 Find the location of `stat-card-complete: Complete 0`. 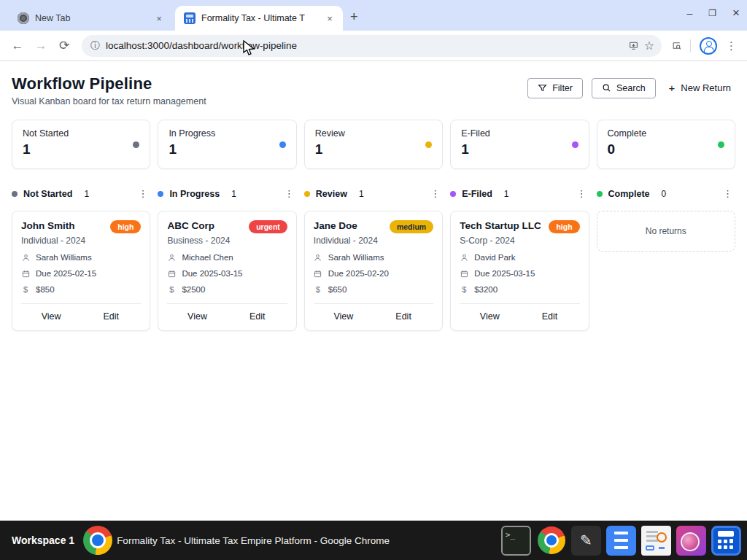

stat-card-complete: Complete 0 is located at coordinates (666, 144).